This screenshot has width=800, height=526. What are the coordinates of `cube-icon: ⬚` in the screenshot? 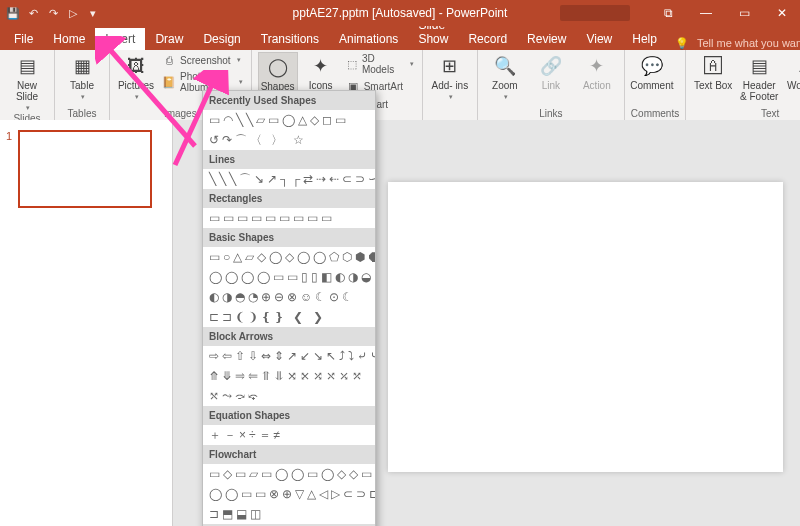 It's located at (352, 64).